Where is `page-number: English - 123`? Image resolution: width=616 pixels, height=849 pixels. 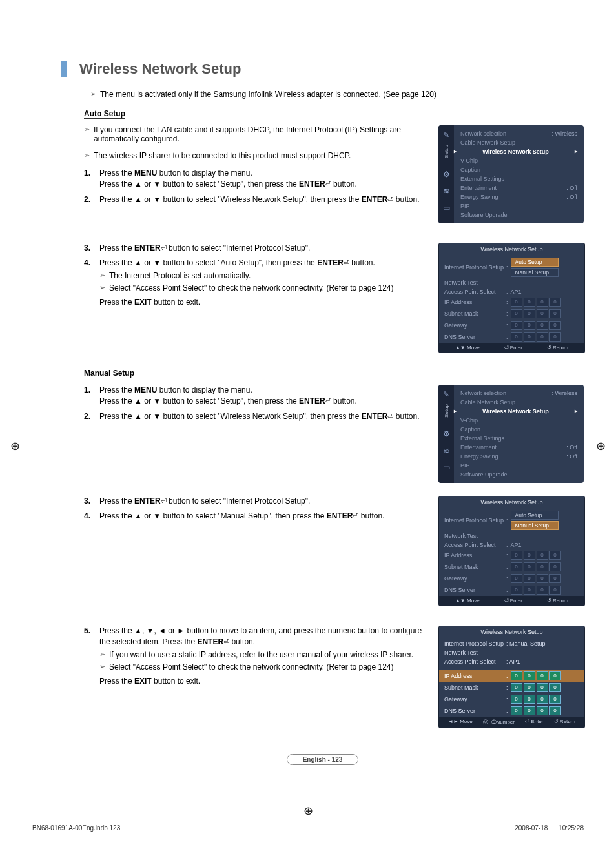
page-number: English - 123 is located at coordinates (323, 759).